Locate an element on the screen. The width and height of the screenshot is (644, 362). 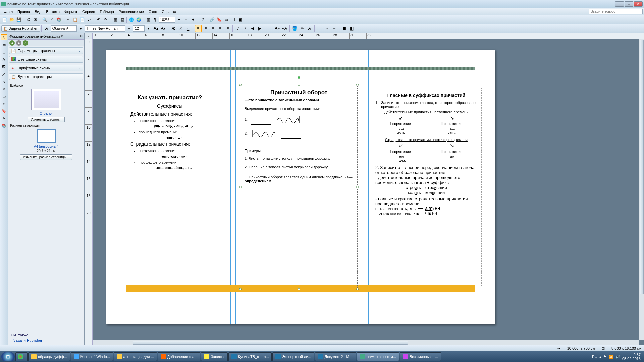
arrow-style-icon: → is located at coordinates (334, 28).